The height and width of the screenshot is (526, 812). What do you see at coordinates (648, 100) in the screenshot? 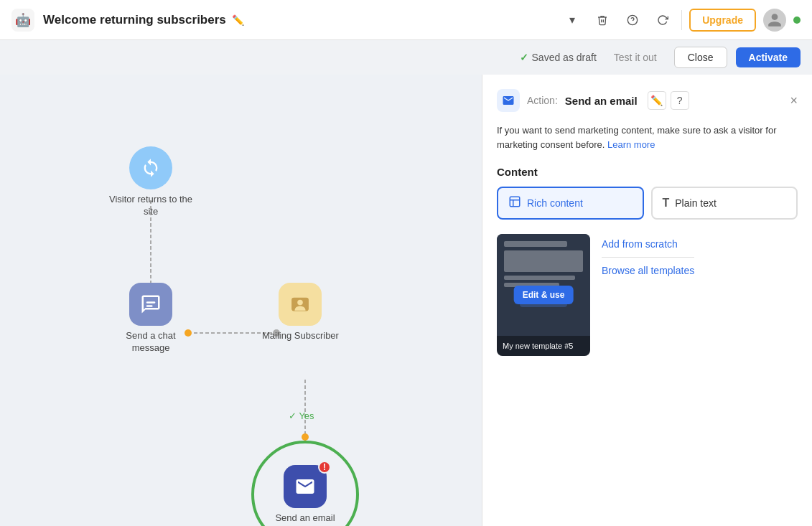
I see `panel-header: Action: Send an email ✏️ ? ×` at bounding box center [648, 100].